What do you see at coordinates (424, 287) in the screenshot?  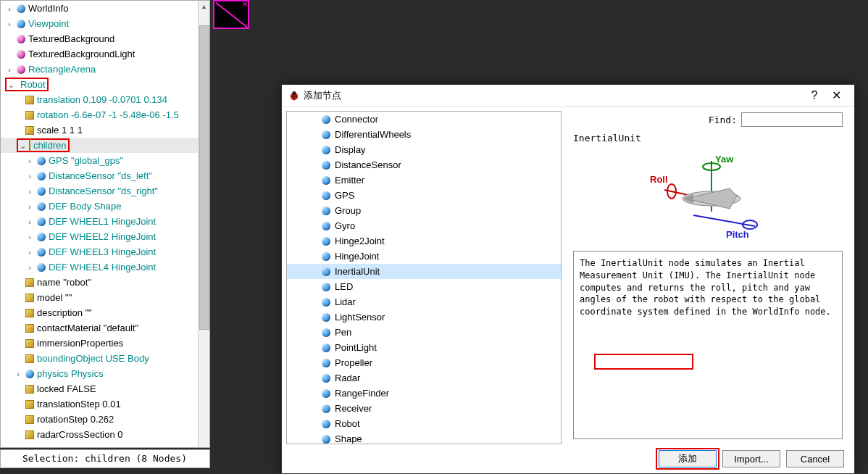 I see `node-list-item: LED` at bounding box center [424, 287].